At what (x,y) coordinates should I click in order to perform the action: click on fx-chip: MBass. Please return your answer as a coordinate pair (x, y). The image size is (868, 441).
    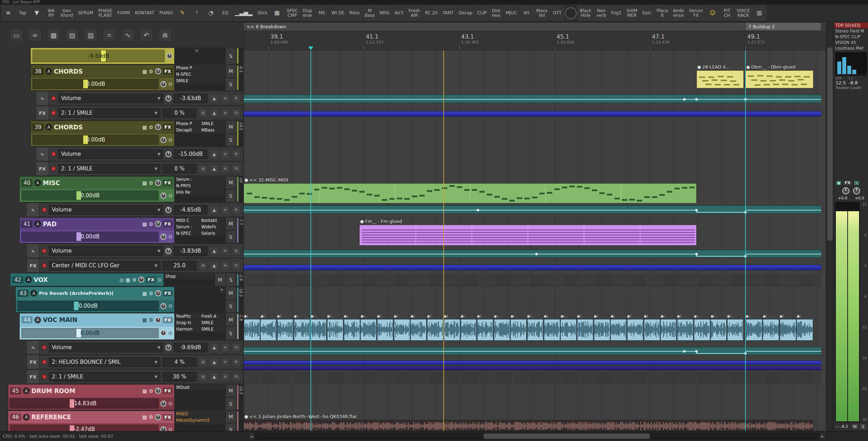
    Looking at the image, I should click on (213, 130).